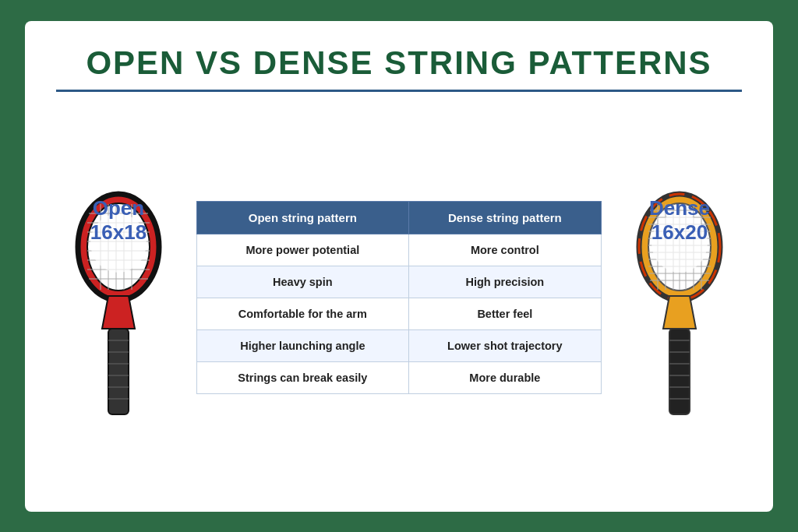 This screenshot has width=798, height=532. I want to click on left-racket-container: Open 16x18, so click(118, 298).